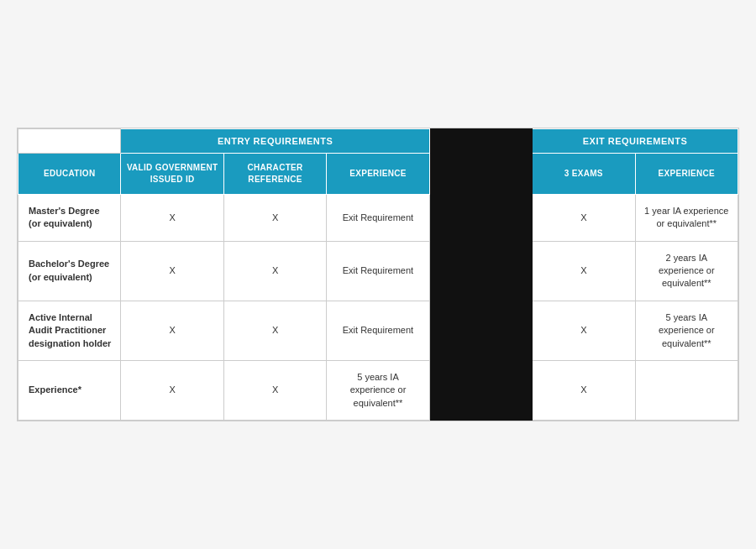 This screenshot has width=756, height=549. I want to click on education-cell: Experience*, so click(70, 390).